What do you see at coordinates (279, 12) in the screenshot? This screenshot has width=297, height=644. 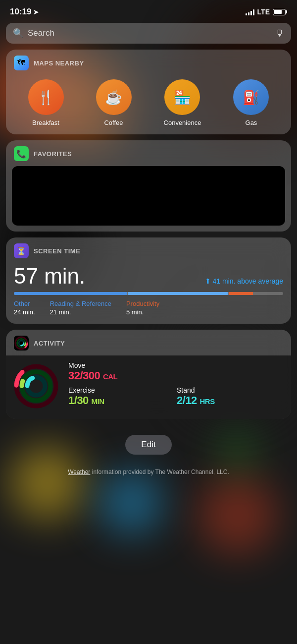 I see `battery-body` at bounding box center [279, 12].